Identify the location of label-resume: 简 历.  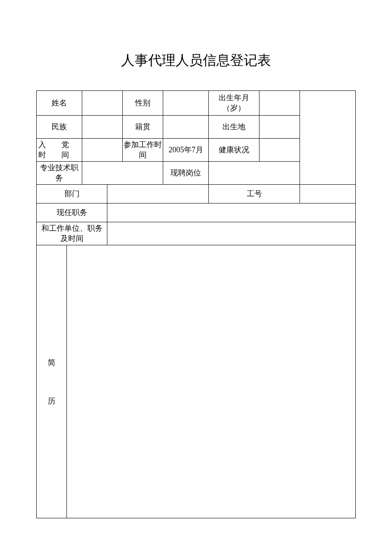
(52, 382).